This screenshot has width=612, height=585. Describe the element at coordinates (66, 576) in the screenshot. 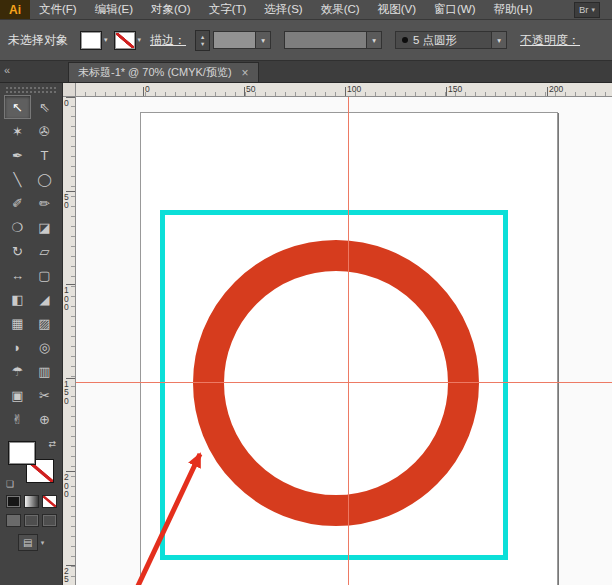

I see `v-ruler-label: 2 5 0` at that location.